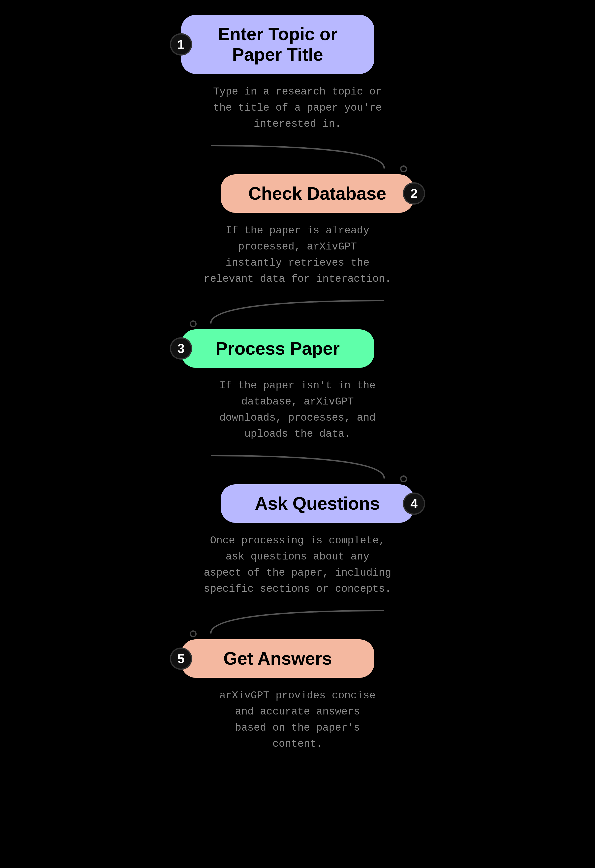 This screenshot has width=595, height=868. Describe the element at coordinates (298, 158) in the screenshot. I see `connector-1-svg` at that location.